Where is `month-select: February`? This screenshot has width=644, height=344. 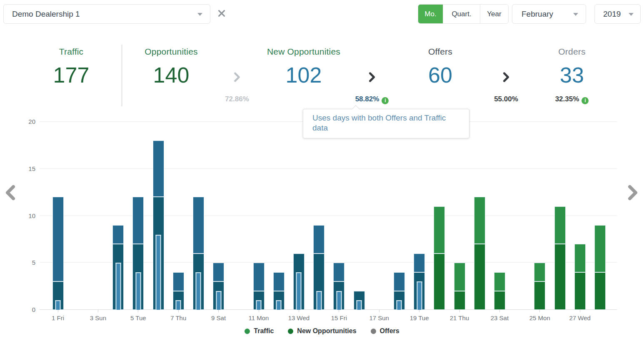 month-select: February is located at coordinates (549, 14).